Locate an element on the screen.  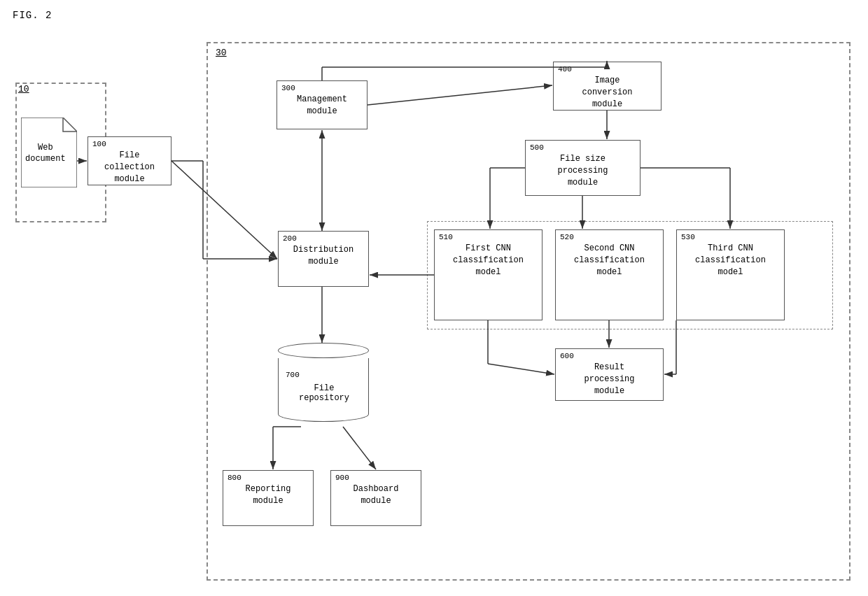
dashboard-module: 900 Dashboard module is located at coordinates (376, 498).